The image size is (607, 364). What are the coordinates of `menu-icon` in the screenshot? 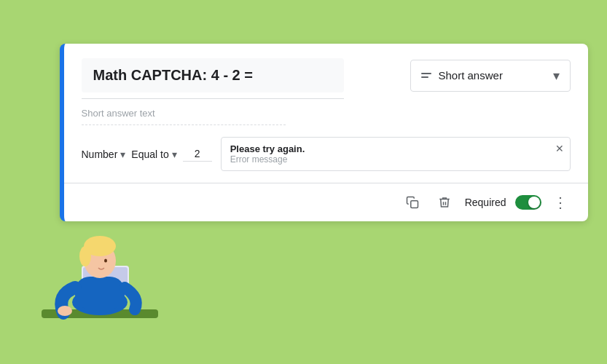 It's located at (426, 76).